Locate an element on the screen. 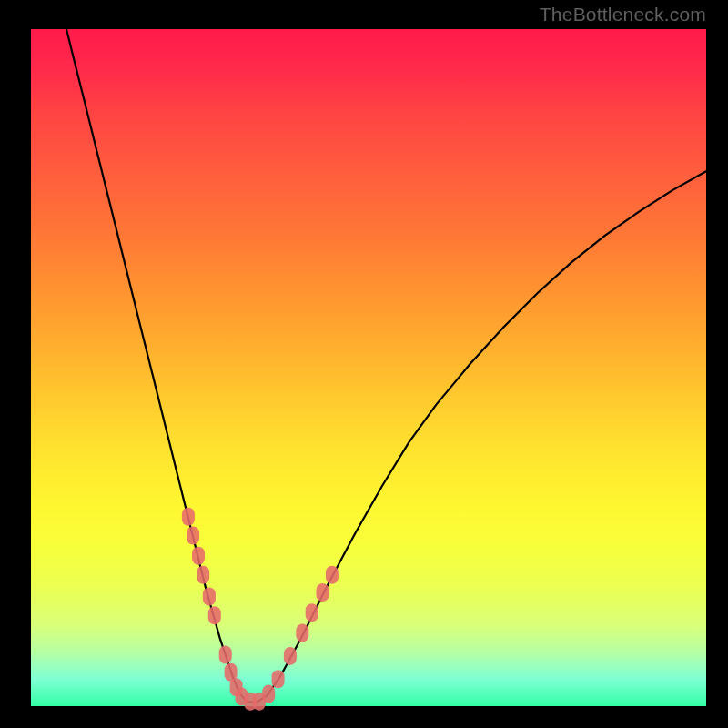 This screenshot has width=728, height=728. highlight-dots is located at coordinates (260, 610).